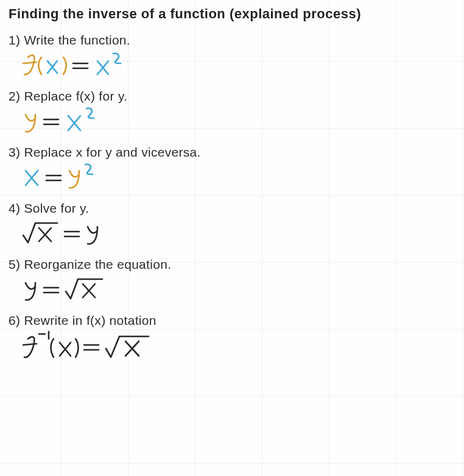 Image resolution: width=464 pixels, height=476 pixels. Describe the element at coordinates (232, 168) in the screenshot. I see `step-3: 3) Replace x for y and viceversa.` at that location.